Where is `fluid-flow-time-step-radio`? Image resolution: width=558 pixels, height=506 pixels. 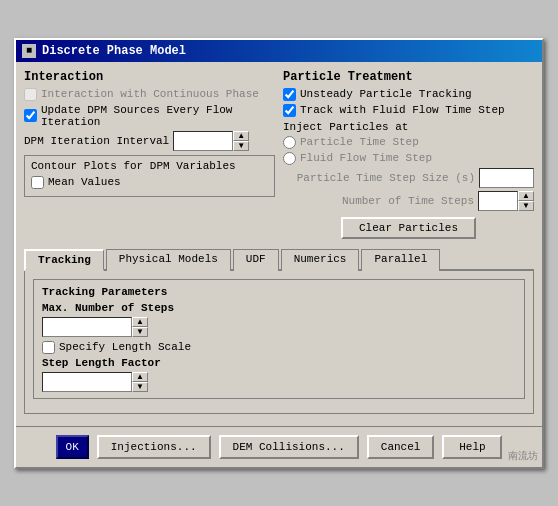
fluid-flow-time-step-radio is located at coordinates (290, 158).